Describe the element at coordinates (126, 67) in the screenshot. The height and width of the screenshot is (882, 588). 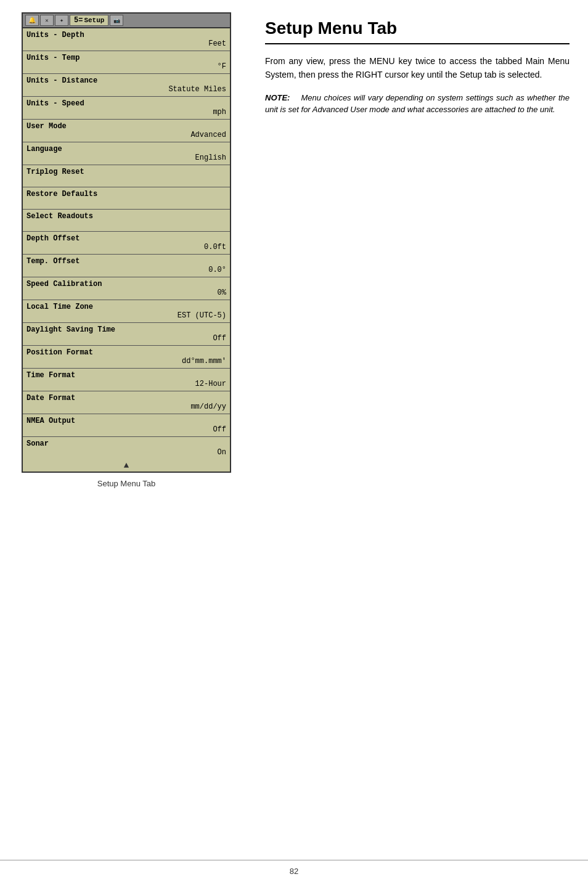
I see `units-temp-value: °F` at that location.